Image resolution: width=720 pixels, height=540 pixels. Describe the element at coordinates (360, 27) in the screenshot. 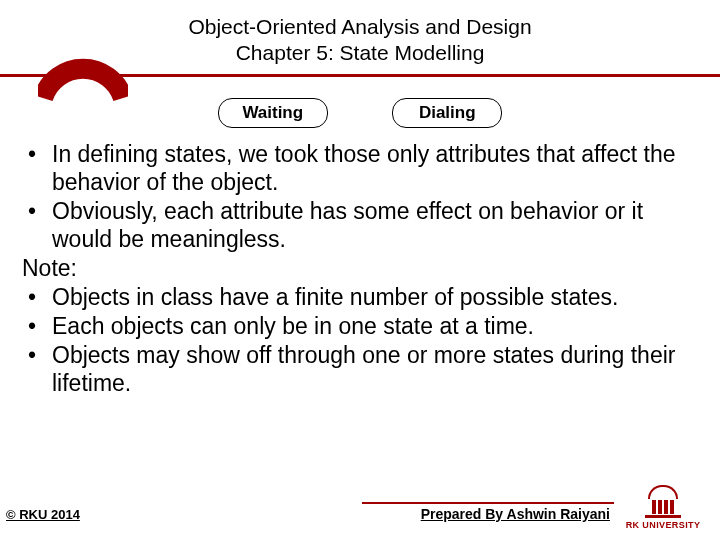

I see `title-line-1: Object-Oriented Analysis and Design` at that location.